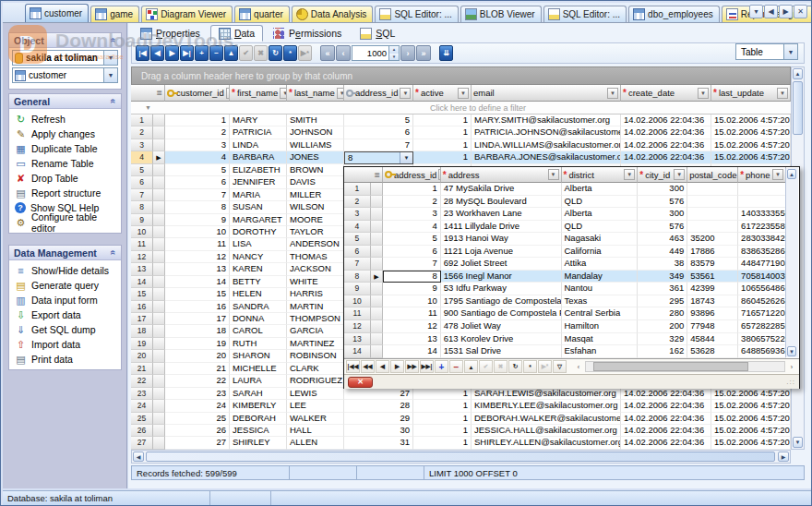 This screenshot has width=812, height=506. What do you see at coordinates (762, 289) in the screenshot?
I see `cell-phone: 10655648674` at bounding box center [762, 289].